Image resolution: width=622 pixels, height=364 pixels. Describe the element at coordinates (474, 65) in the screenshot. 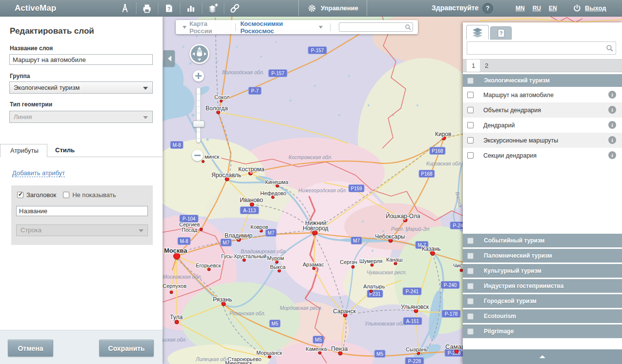

I see `layers-page-1: 1` at that location.